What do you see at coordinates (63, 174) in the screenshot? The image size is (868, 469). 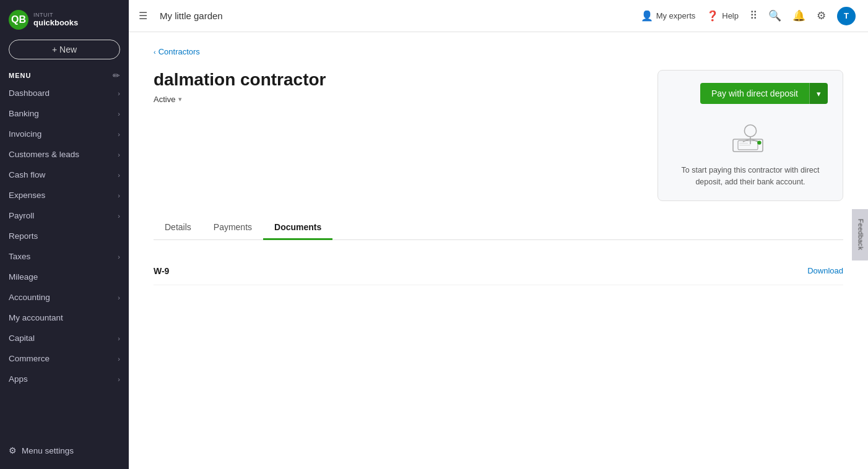 I see `sidebar-item-label-cashflow: Cash flow` at bounding box center [63, 174].